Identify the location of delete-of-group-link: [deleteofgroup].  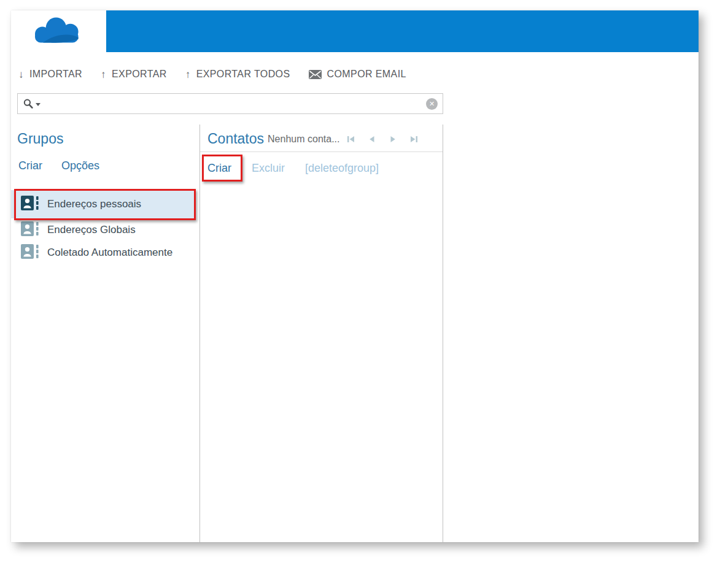
(342, 168).